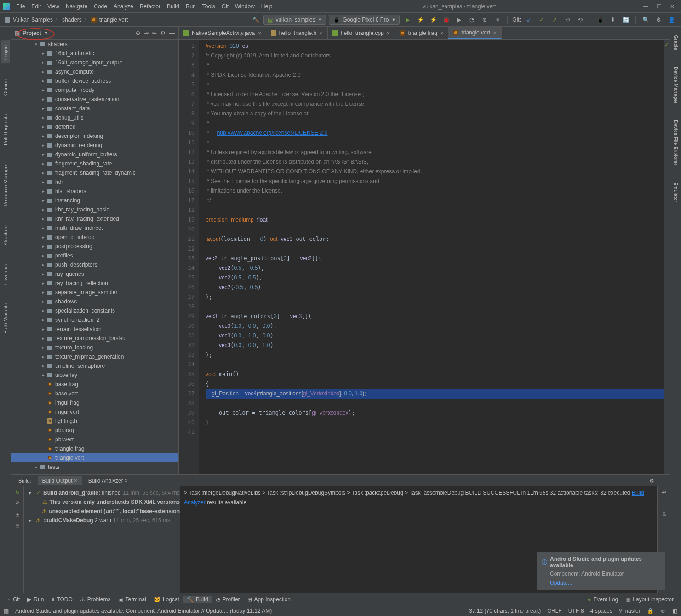 The height and width of the screenshot is (616, 681). I want to click on tree-node: ▸third_party [vulkan_samples], so click(95, 473).